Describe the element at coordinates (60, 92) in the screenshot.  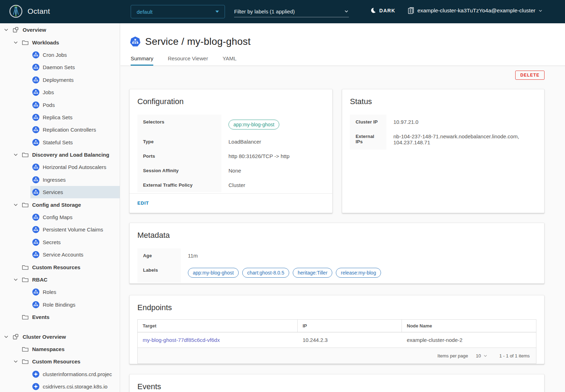
I see `sidebar-item-jobs: Jobs` at that location.